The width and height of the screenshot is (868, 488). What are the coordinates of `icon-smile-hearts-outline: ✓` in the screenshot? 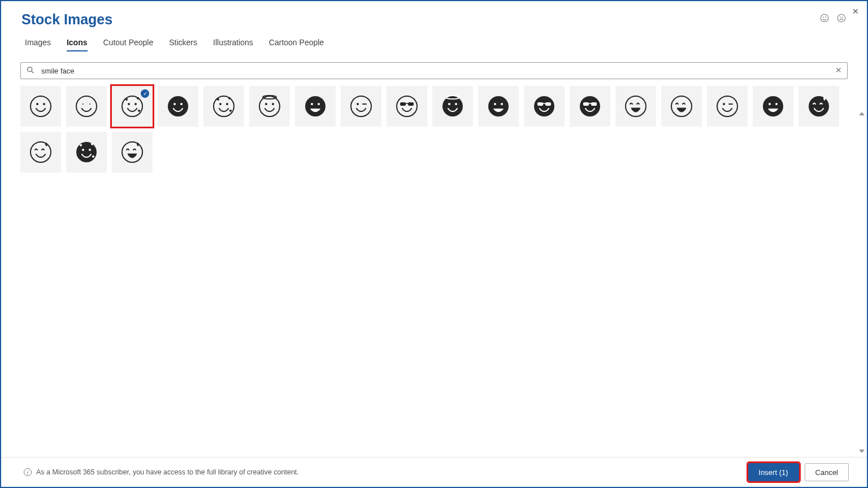 It's located at (132, 106).